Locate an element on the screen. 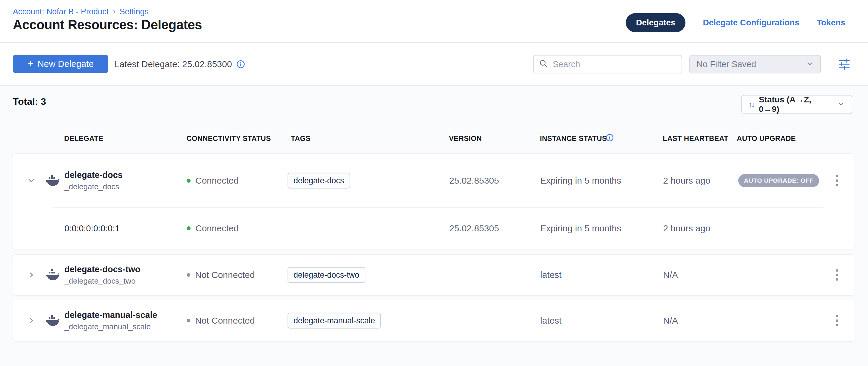 This screenshot has width=868, height=366. page-title: Account Resources: Delegates is located at coordinates (107, 25).